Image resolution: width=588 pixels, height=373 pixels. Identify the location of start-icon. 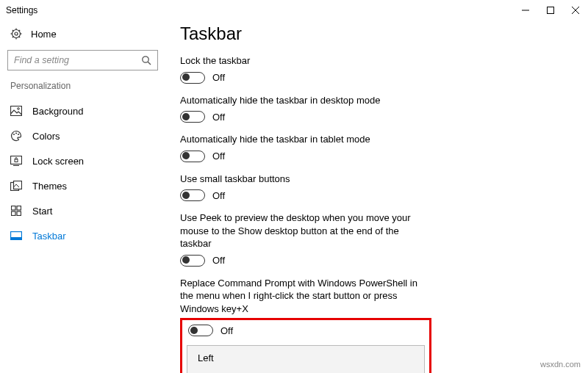
(16, 211).